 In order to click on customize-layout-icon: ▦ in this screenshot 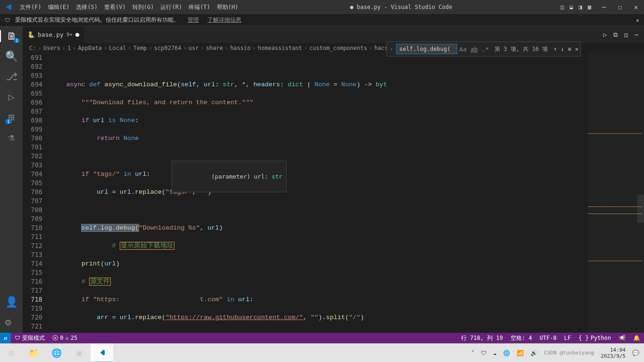, I will do `click(589, 7)`.